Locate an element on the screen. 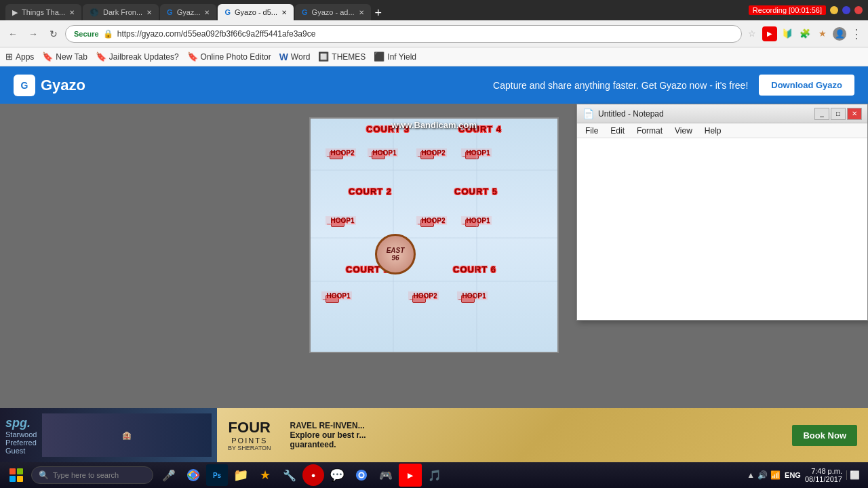  spg-brand: spg. is located at coordinates (21, 423).